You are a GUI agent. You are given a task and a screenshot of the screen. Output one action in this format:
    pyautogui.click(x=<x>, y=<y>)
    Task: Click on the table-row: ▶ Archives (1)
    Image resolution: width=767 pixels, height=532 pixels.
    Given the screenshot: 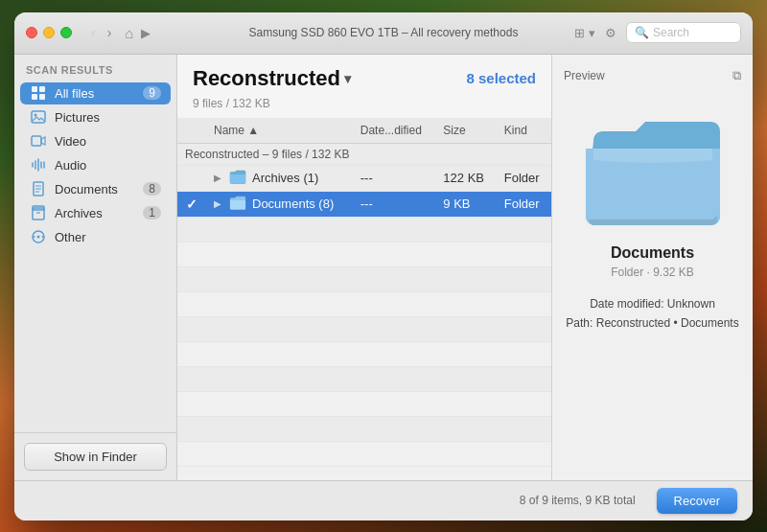 What is the action you would take?
    pyautogui.click(x=364, y=178)
    